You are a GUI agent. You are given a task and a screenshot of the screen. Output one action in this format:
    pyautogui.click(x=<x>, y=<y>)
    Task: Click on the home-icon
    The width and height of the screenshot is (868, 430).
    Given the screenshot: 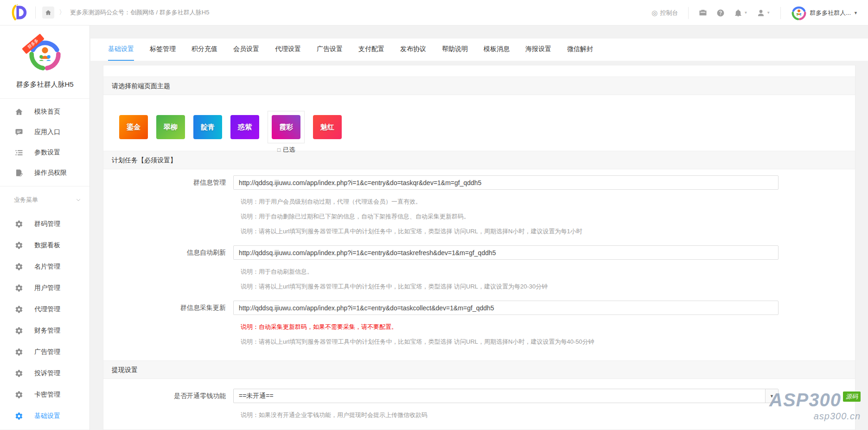 What is the action you would take?
    pyautogui.click(x=19, y=112)
    